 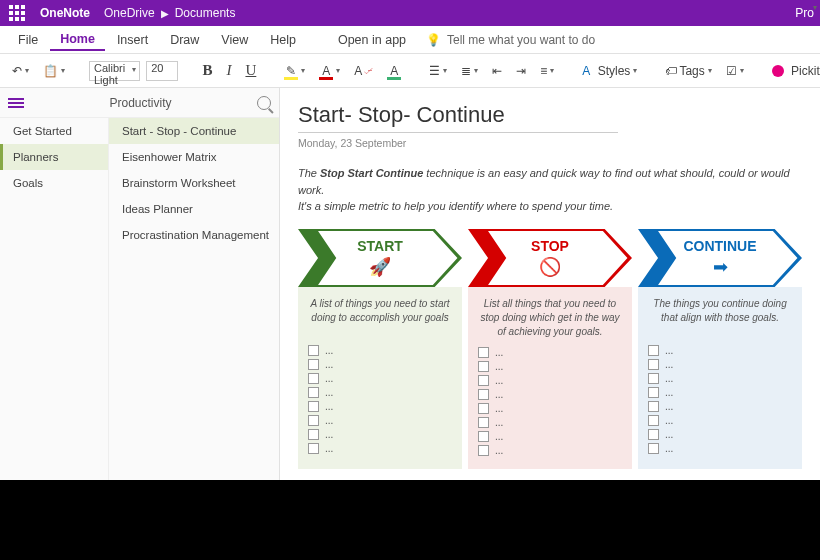 I want to click on font-family-select: Calibri Light▾, so click(x=114, y=71).